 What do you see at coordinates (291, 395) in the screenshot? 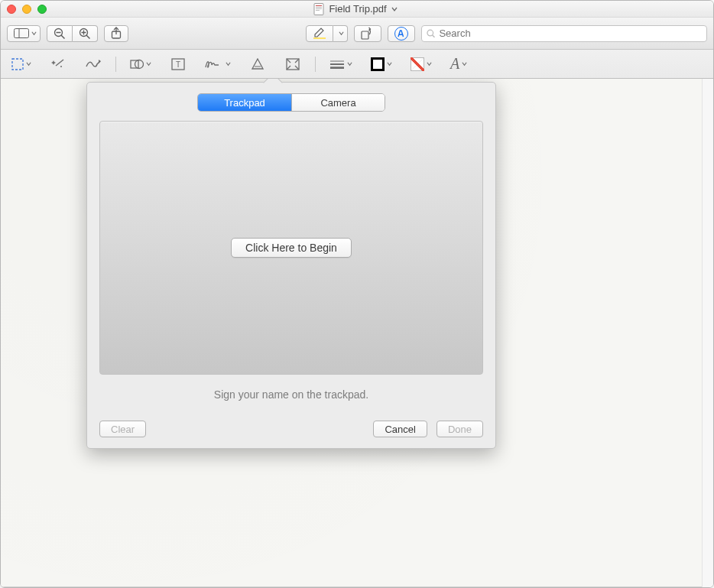
I see `signature-hint: Sign your name on the trackpad.` at bounding box center [291, 395].